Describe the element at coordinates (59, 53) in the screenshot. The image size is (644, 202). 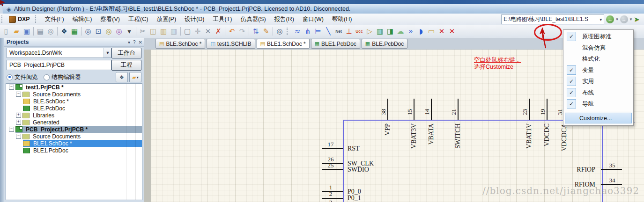
I see `workspace-combo: Workspace1.DsnWrk ▼` at that location.